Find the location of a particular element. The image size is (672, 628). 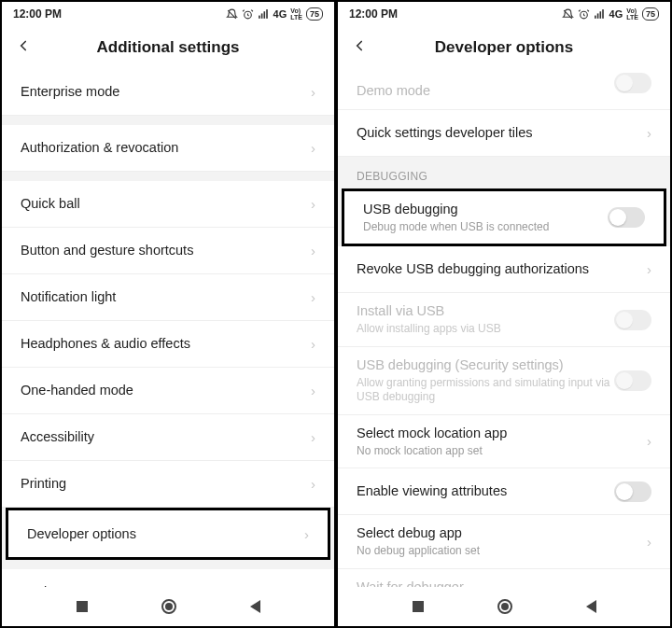

row-one-handed-mode: One-handed mode › is located at coordinates (168, 391).